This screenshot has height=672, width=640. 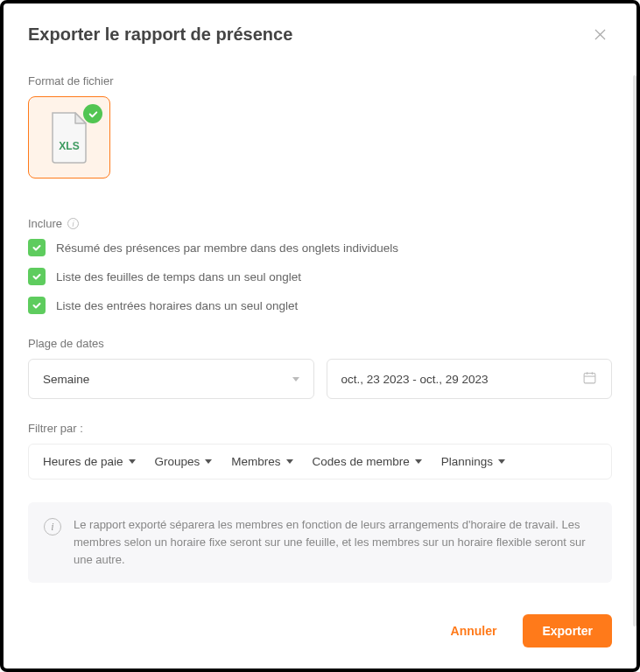 What do you see at coordinates (160, 35) in the screenshot?
I see `modal-title: Exporter le rapport de présence` at bounding box center [160, 35].